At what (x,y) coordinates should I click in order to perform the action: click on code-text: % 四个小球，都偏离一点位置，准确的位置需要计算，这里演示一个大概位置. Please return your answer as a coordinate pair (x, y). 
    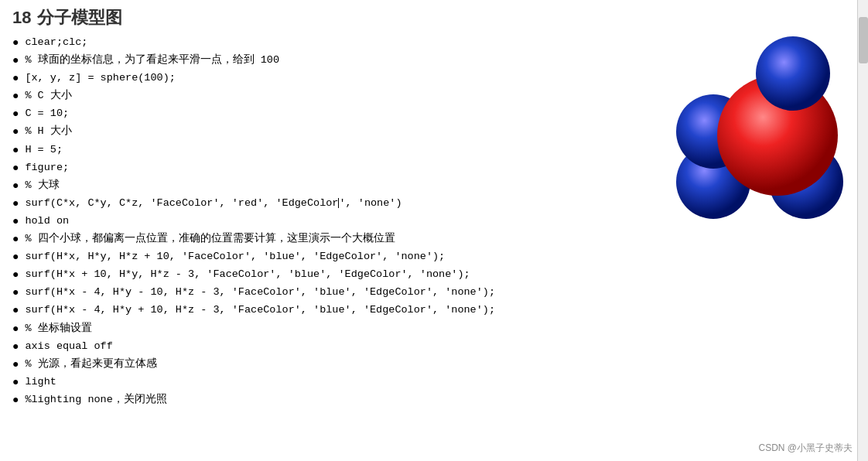
    Looking at the image, I should click on (210, 239).